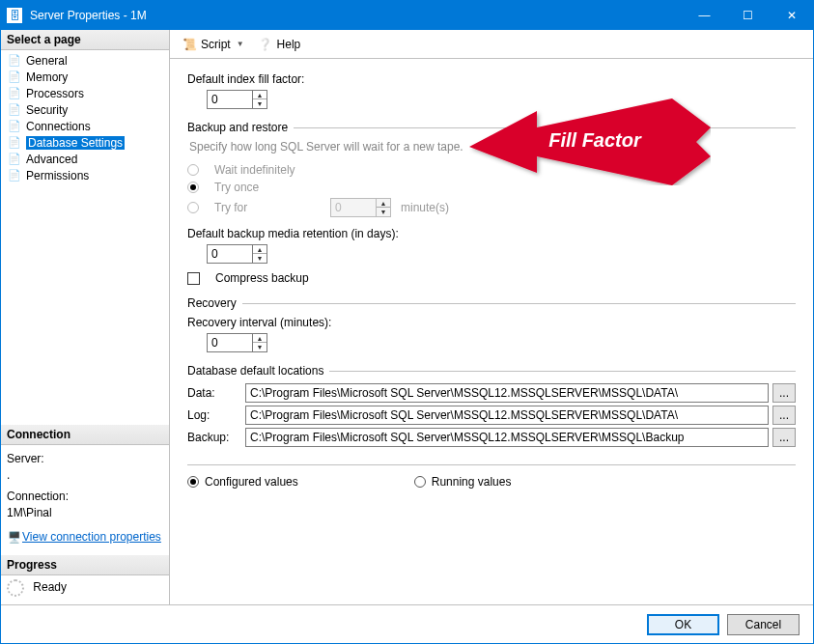  I want to click on retention-input, so click(230, 254).